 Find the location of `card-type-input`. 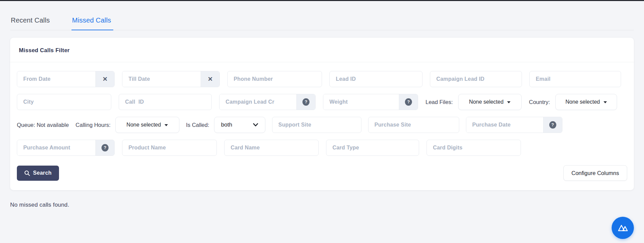

card-type-input is located at coordinates (373, 148).